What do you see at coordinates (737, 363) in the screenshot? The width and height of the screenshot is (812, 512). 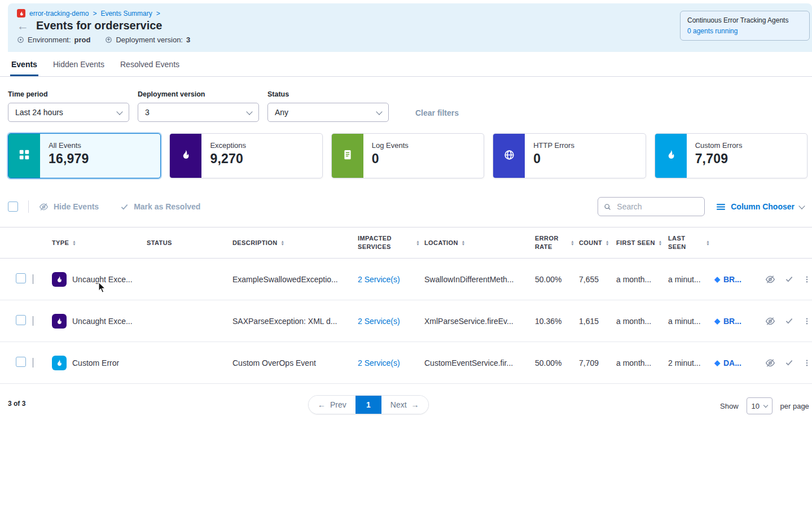 I see `jira-ticket-link: ◆DA...` at bounding box center [737, 363].